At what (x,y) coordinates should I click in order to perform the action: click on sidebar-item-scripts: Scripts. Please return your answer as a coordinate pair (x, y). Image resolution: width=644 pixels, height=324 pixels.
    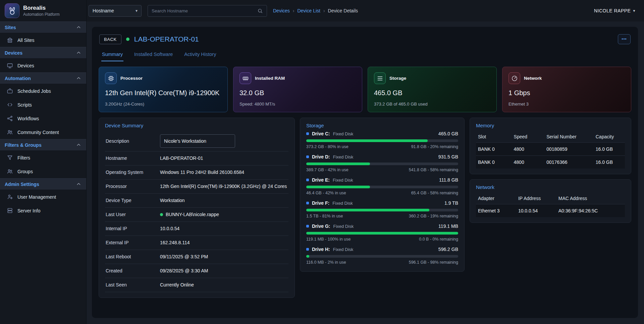
    Looking at the image, I should click on (43, 105).